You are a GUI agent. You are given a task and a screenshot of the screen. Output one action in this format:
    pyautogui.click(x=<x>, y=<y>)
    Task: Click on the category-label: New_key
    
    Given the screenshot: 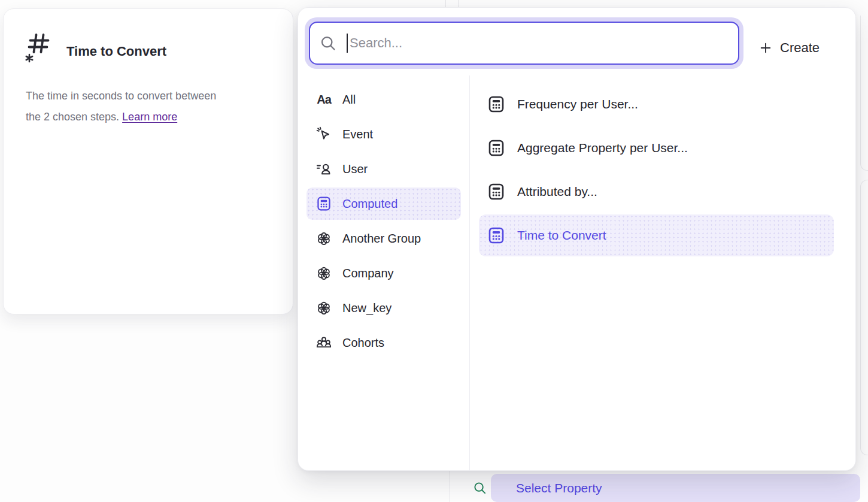 What is the action you would take?
    pyautogui.click(x=367, y=308)
    